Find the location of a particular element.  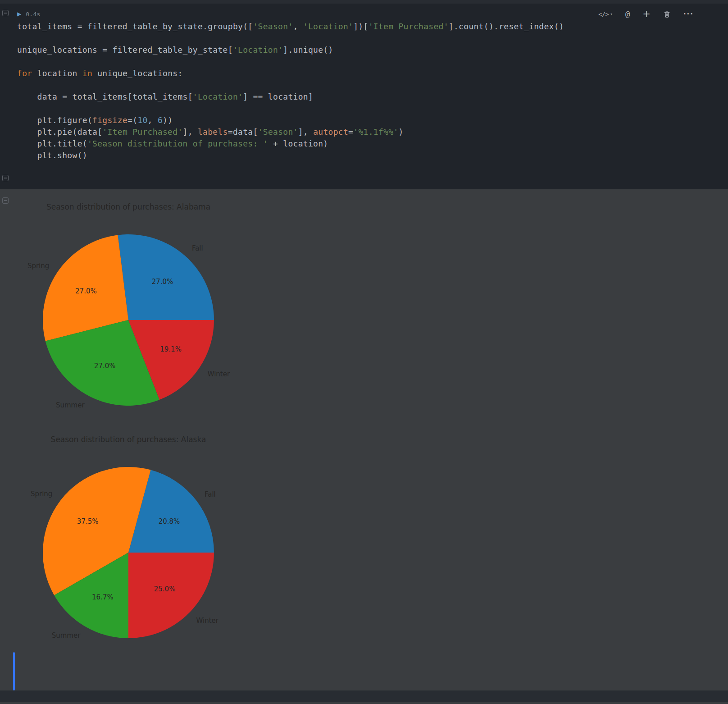

code-line: plt.pie(data['Item Purchased'], labels=d… is located at coordinates (355, 132).